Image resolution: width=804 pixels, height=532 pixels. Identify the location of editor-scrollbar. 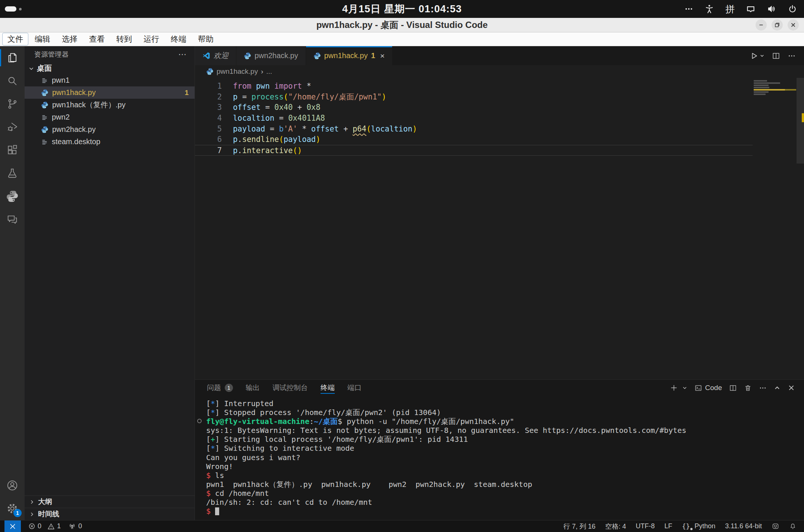
(800, 229).